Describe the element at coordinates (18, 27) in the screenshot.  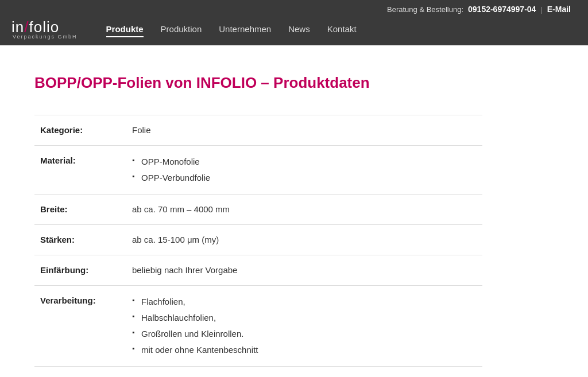
I see `logo-in: in` at that location.